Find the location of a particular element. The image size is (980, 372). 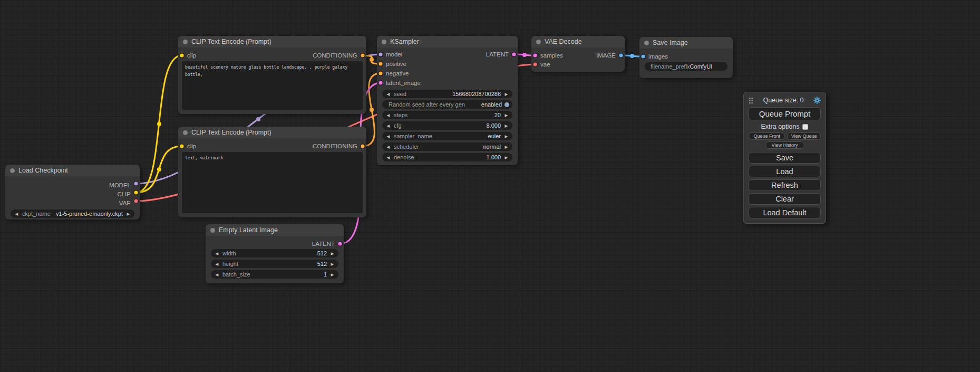

queue-front-button: Queue Front is located at coordinates (766, 136).